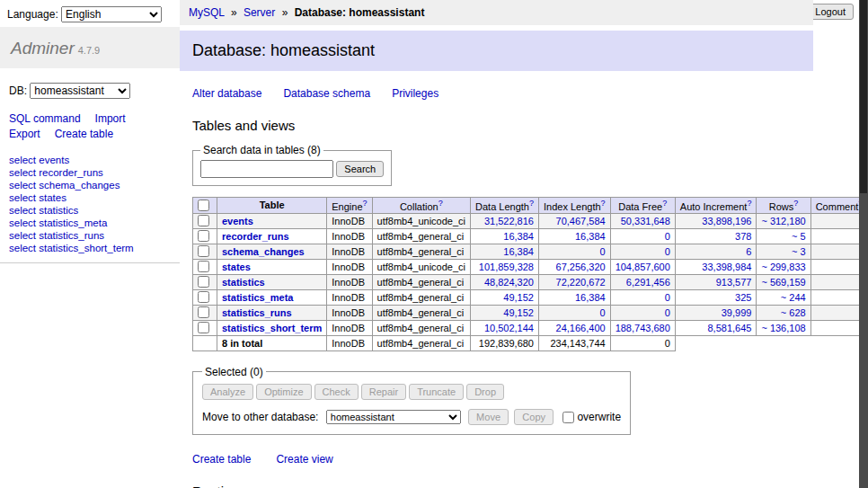  What do you see at coordinates (864, 244) in the screenshot?
I see `vertical-scrollbar` at bounding box center [864, 244].